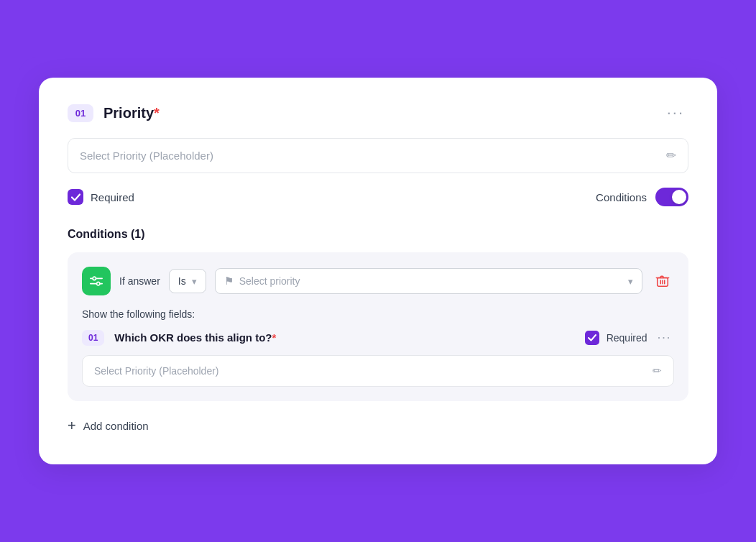  Describe the element at coordinates (431, 281) in the screenshot. I see `select-priority-text: Select priority` at that location.